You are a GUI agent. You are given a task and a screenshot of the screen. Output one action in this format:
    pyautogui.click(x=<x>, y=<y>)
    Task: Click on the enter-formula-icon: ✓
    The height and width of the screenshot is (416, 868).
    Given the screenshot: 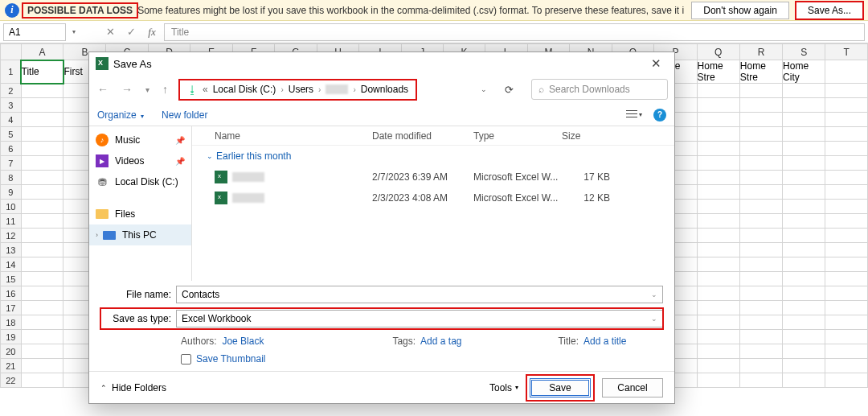 What is the action you would take?
    pyautogui.click(x=131, y=32)
    